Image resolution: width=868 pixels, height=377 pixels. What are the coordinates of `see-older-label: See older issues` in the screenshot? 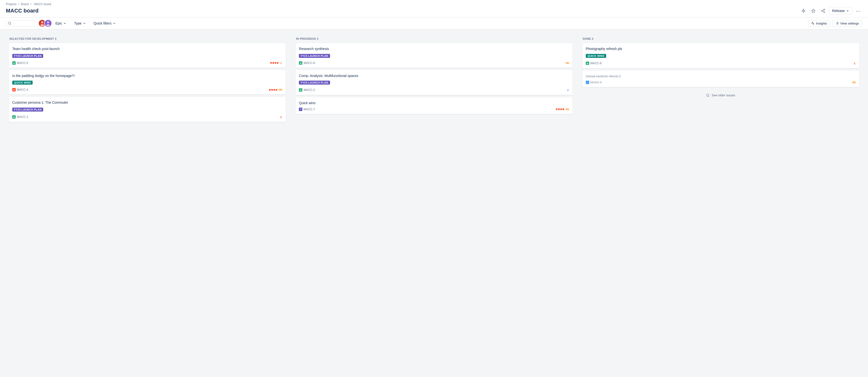 It's located at (723, 95).